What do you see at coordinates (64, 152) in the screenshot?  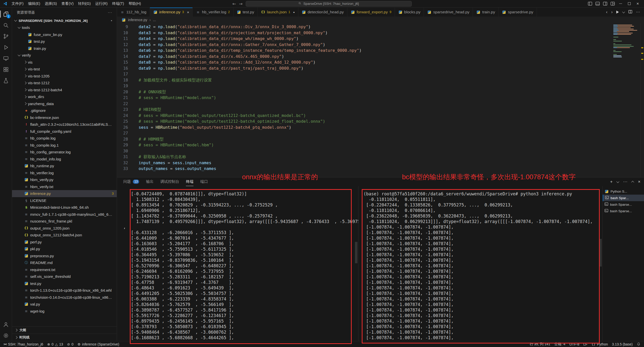 I see `file-hb_config_generator.log: ≡hb_config_generator.log` at bounding box center [64, 152].